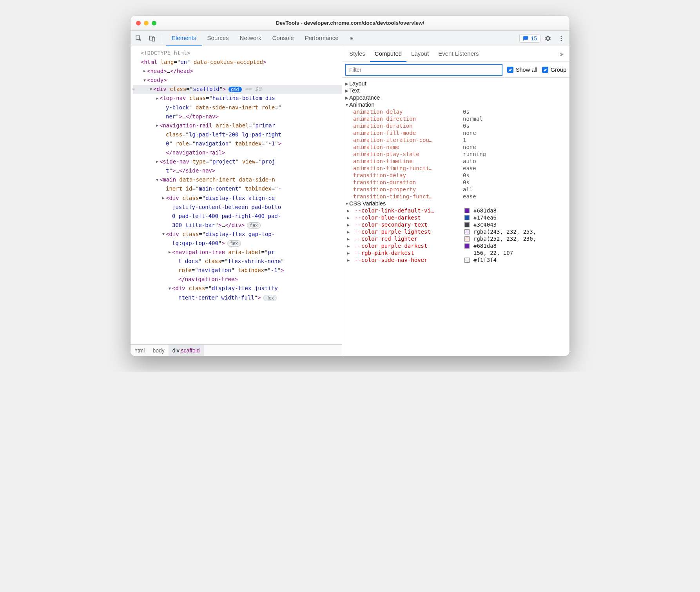 This screenshot has width=700, height=592. Describe the element at coordinates (238, 207) in the screenshot. I see `dom-row: justify-content-between pad-botto` at that location.